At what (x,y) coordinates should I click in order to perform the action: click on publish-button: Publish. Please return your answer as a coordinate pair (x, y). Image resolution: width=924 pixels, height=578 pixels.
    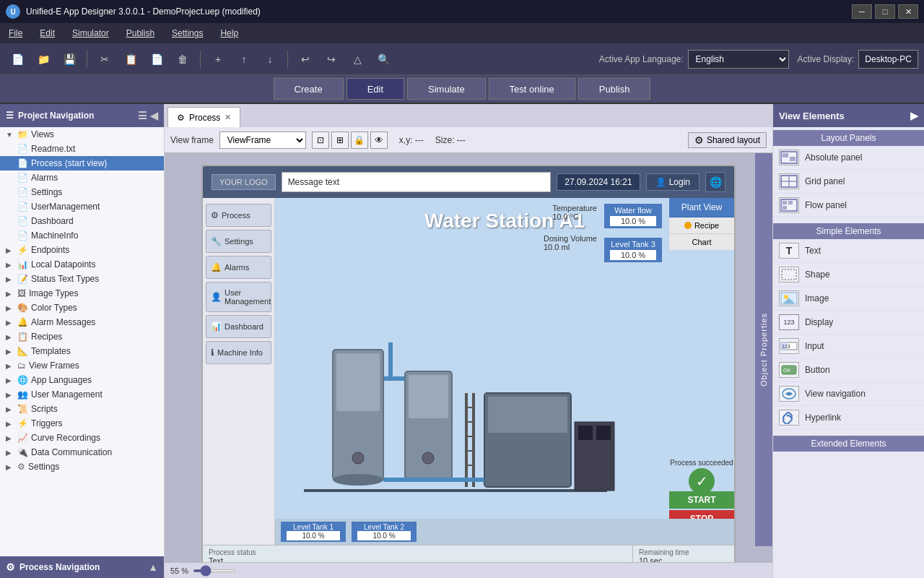
    Looking at the image, I should click on (615, 89).